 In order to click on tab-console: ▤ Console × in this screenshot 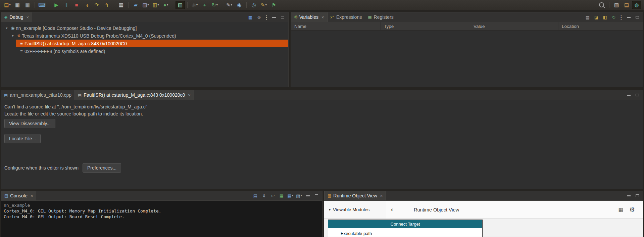, I will do `click(19, 196)`.